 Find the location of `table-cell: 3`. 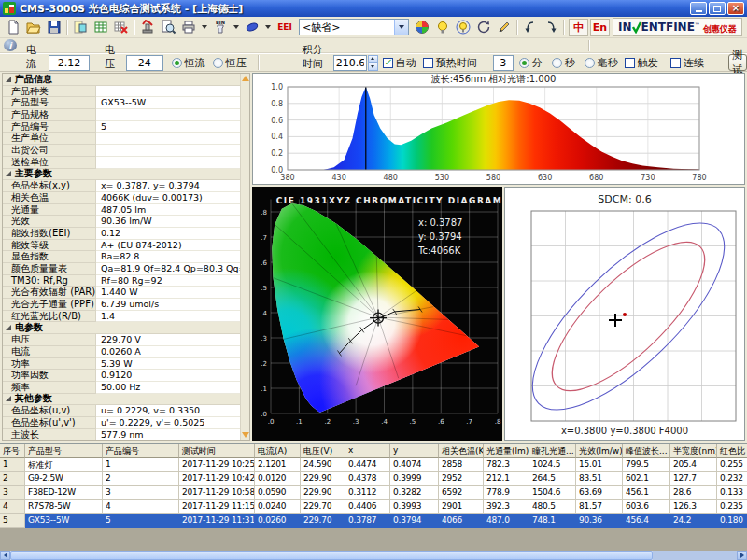

table-cell: 3 is located at coordinates (141, 493).